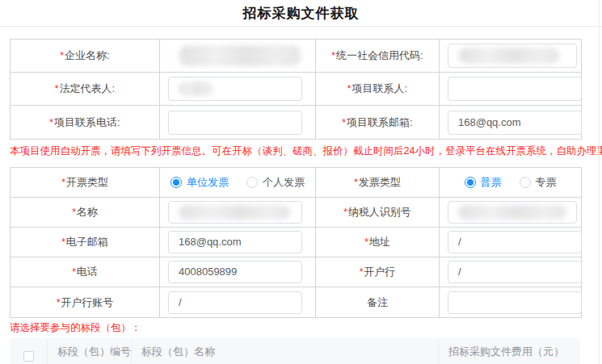  I want to click on page-title: 招标采购文件获取, so click(301, 13).